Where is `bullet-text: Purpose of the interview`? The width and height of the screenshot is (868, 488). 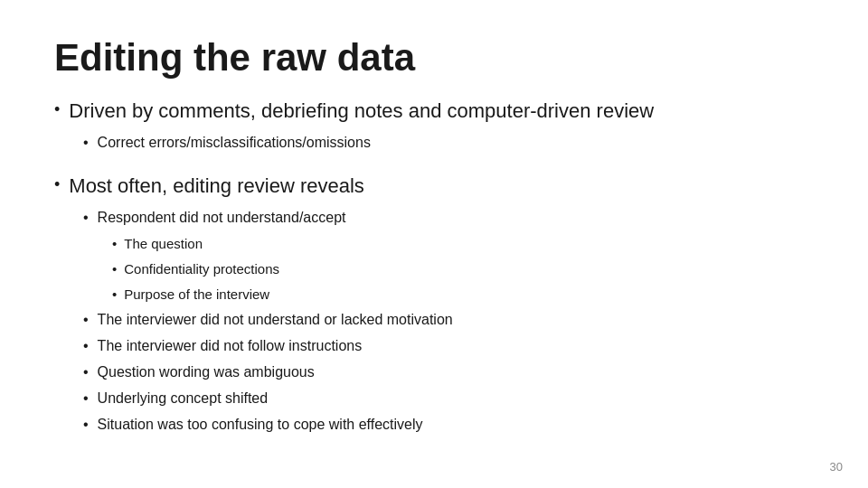 bullet-text: Purpose of the interview is located at coordinates (197, 295).